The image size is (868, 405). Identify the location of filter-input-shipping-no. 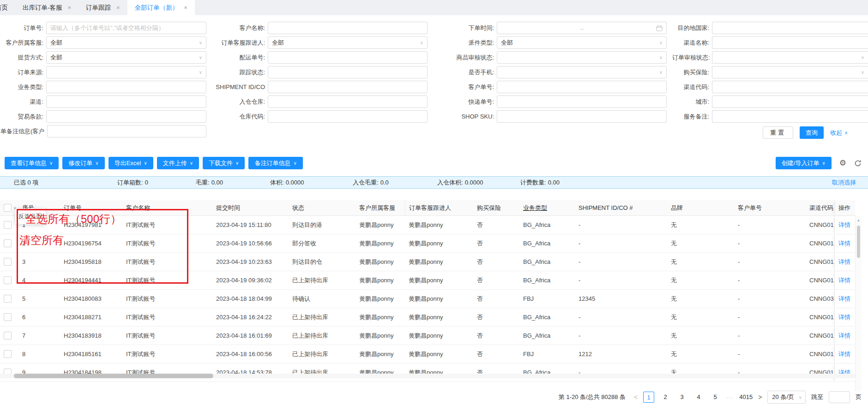
(348, 57).